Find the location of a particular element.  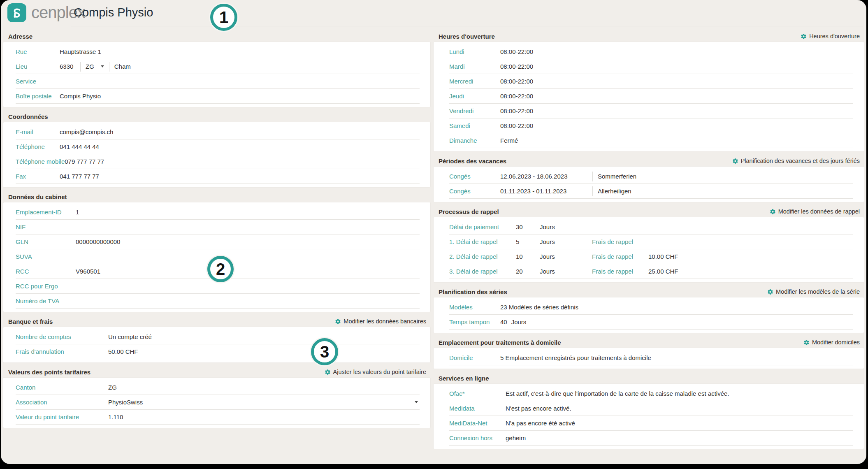

gln-input: 0000000000000 is located at coordinates (98, 242).